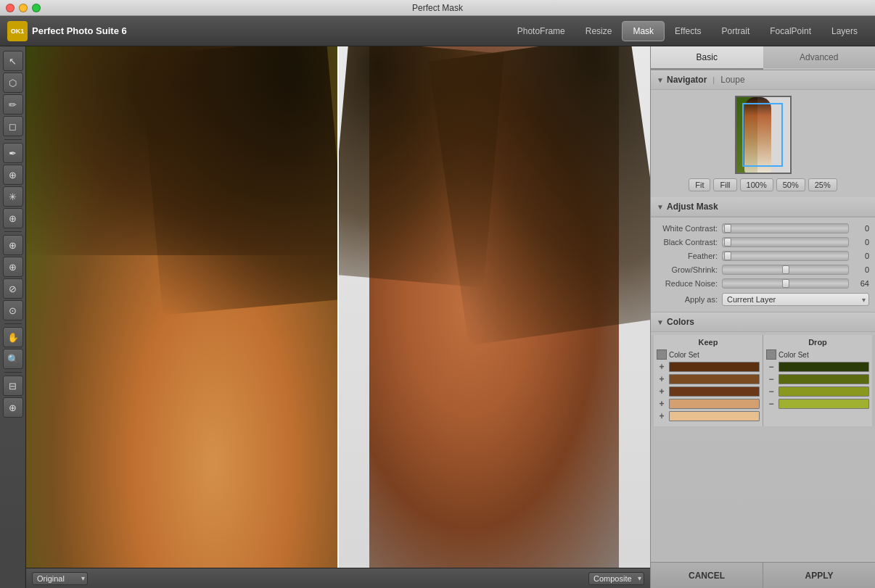  What do you see at coordinates (13, 267) in the screenshot?
I see `zoom-tool: ⊕` at bounding box center [13, 267].